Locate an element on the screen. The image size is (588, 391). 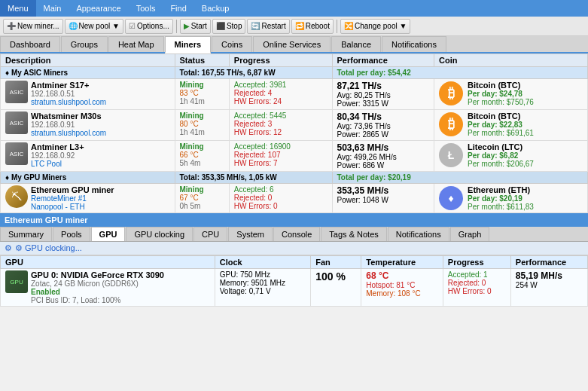
col-performance: Performance is located at coordinates (383, 60).